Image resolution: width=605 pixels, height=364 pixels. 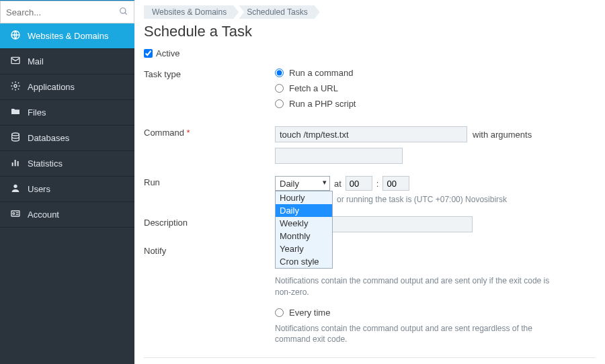 I want to click on chart-icon, so click(x=15, y=164).